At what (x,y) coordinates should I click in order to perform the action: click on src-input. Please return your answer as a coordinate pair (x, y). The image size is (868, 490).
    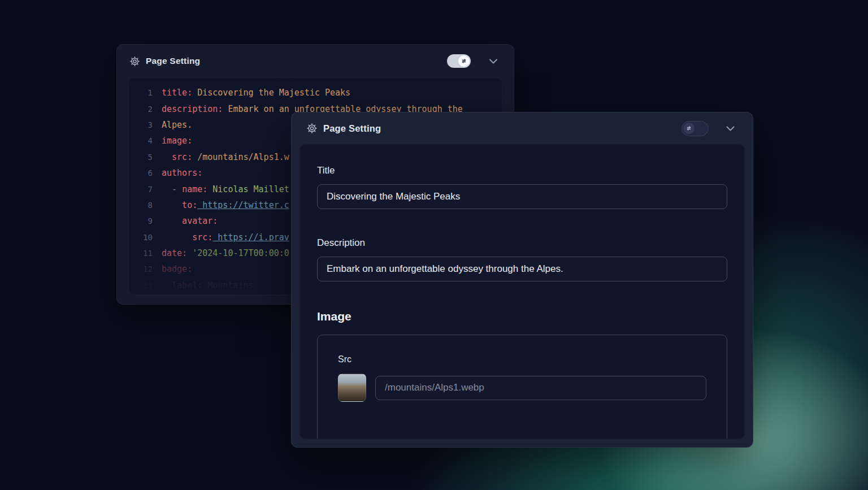
    Looking at the image, I should click on (541, 388).